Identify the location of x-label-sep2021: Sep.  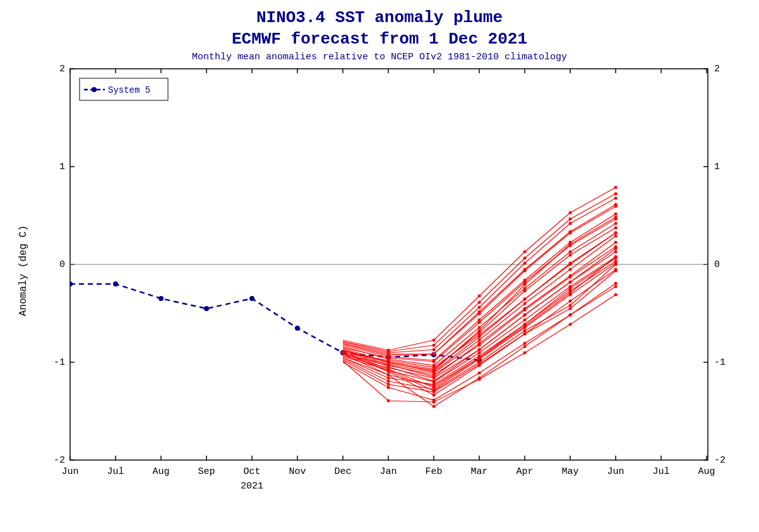
(206, 472).